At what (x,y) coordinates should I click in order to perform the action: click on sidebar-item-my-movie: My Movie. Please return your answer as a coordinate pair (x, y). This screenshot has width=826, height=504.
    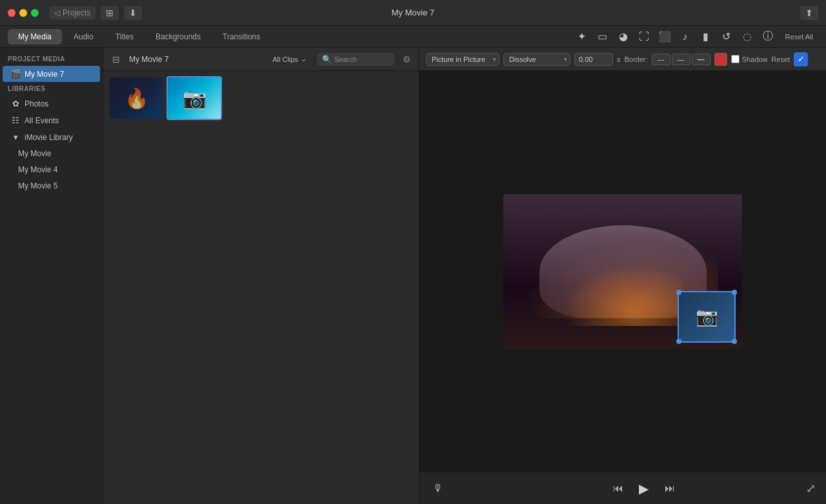
    Looking at the image, I should click on (52, 154).